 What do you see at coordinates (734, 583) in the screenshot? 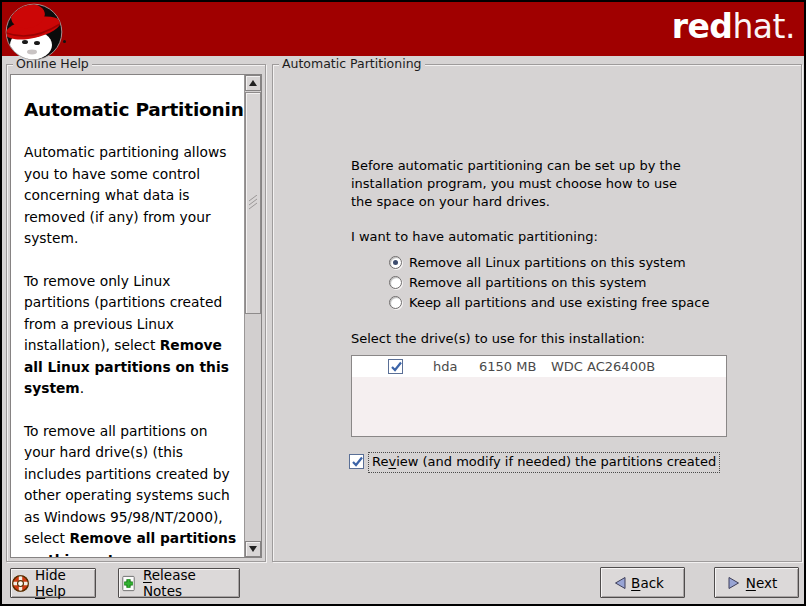
I see `next-arrow-icon` at bounding box center [734, 583].